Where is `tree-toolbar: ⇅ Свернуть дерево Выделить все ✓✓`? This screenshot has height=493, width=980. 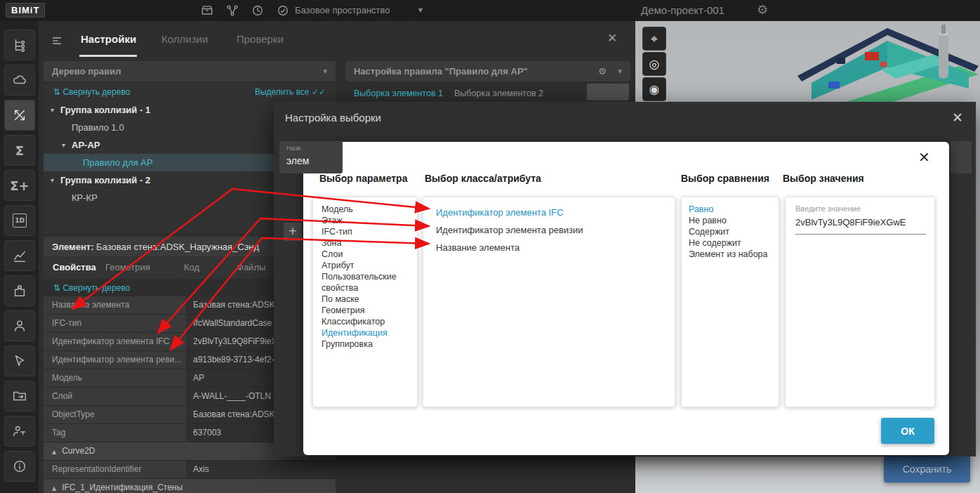
tree-toolbar: ⇅ Свернуть дерево Выделить все ✓✓ is located at coordinates (190, 92).